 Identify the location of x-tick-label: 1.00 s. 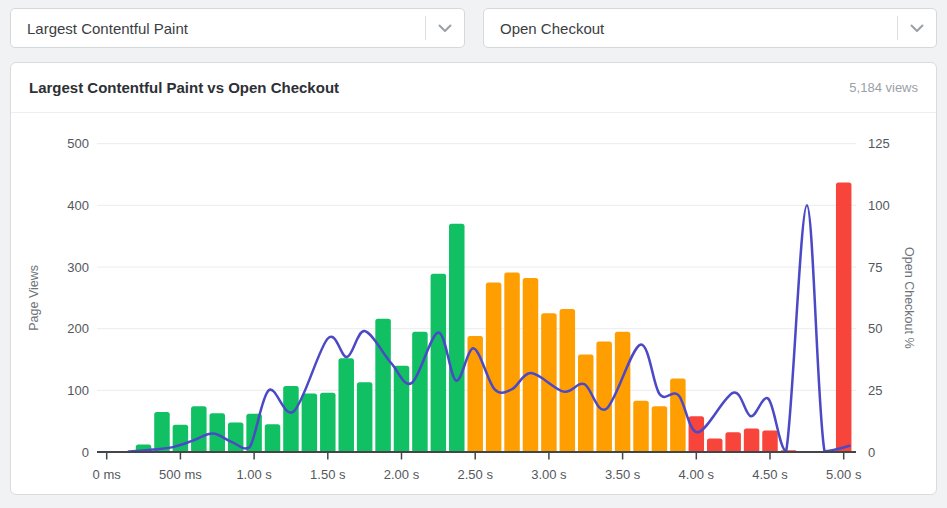
(254, 474).